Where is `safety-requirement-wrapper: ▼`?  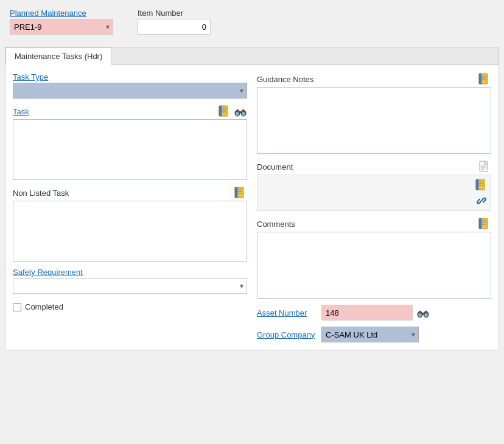
safety-requirement-wrapper: ▼ is located at coordinates (130, 286).